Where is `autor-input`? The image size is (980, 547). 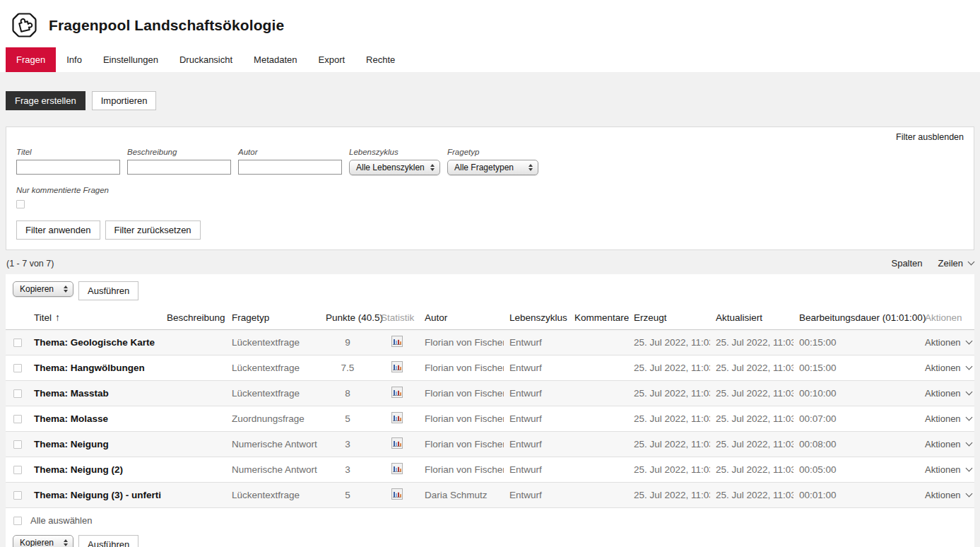 autor-input is located at coordinates (290, 167).